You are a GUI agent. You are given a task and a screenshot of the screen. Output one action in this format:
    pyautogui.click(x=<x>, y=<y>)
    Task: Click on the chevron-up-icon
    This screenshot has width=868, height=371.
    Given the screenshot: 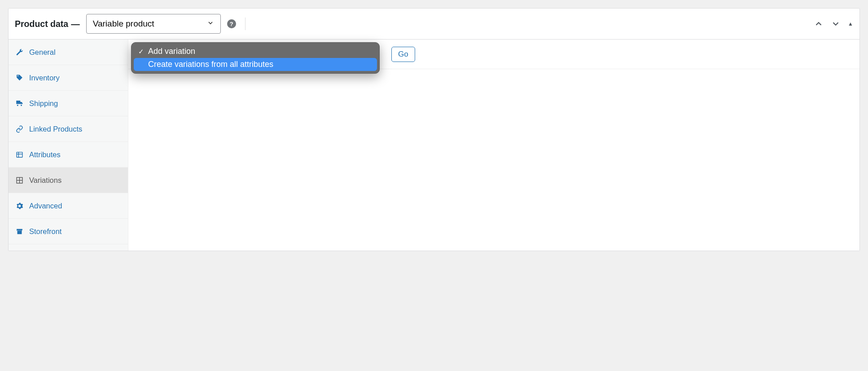 What is the action you would take?
    pyautogui.click(x=819, y=24)
    